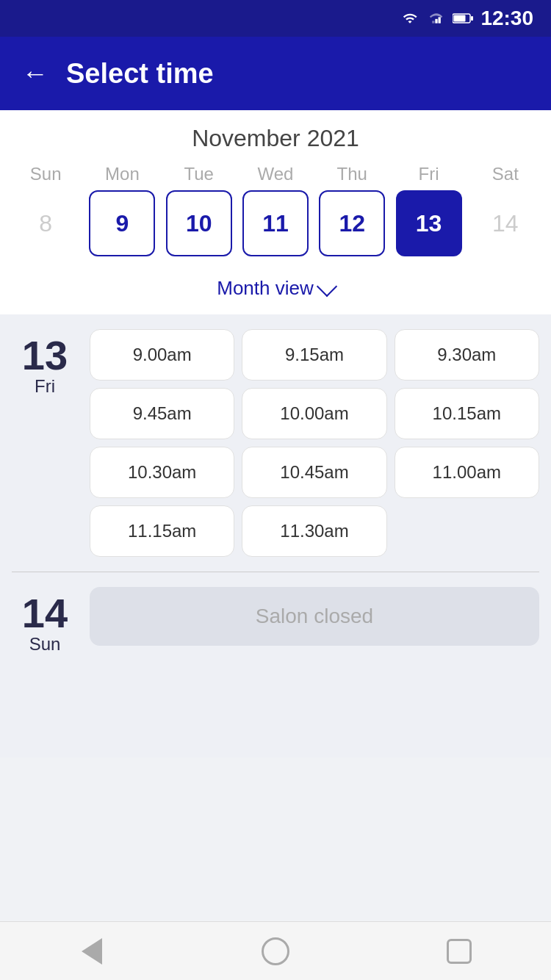 This screenshot has height=980, width=551. Describe the element at coordinates (45, 386) in the screenshot. I see `day-name-13: Fri` at that location.